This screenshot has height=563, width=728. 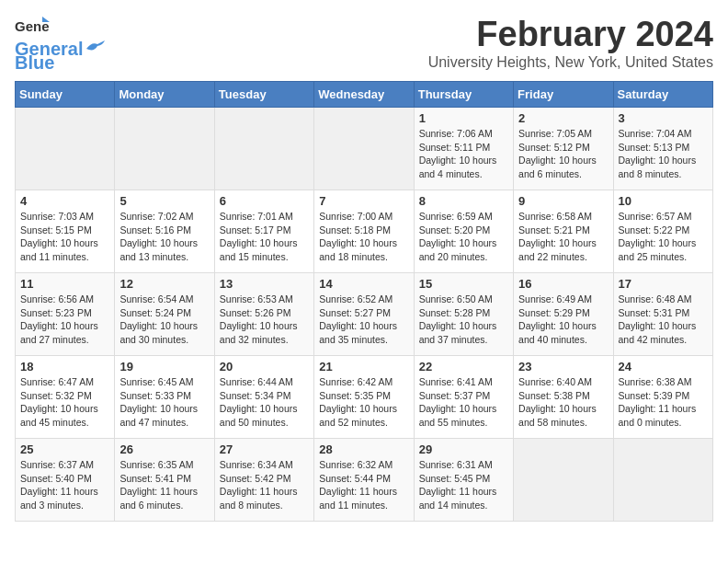 I want to click on calendar-cell: 29Sunrise: 6:31 AMSunset: 5:45 PMDayligh…, so click(x=463, y=480).